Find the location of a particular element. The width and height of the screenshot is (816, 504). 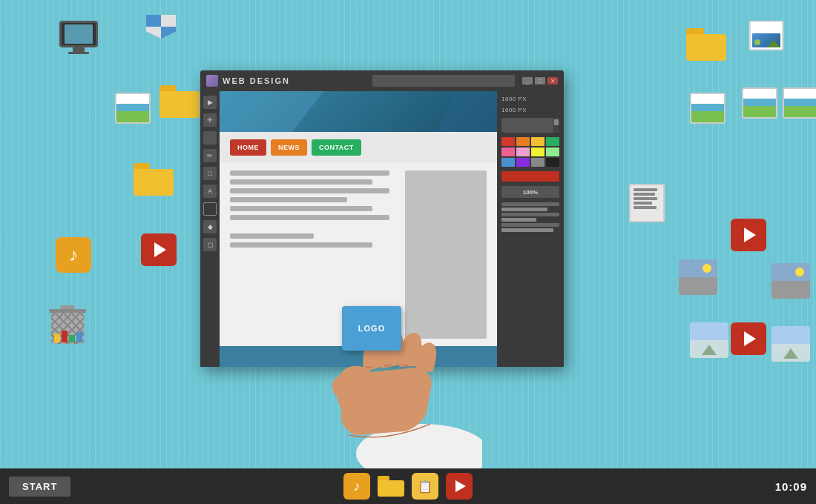

swatch-pink is located at coordinates (508, 152).